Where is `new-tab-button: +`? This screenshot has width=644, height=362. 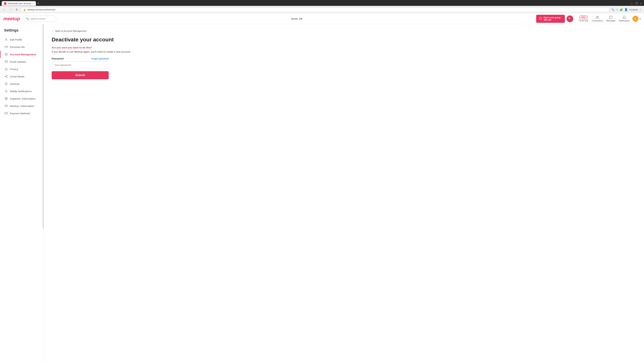
new-tab-button: + is located at coordinates (38, 3).